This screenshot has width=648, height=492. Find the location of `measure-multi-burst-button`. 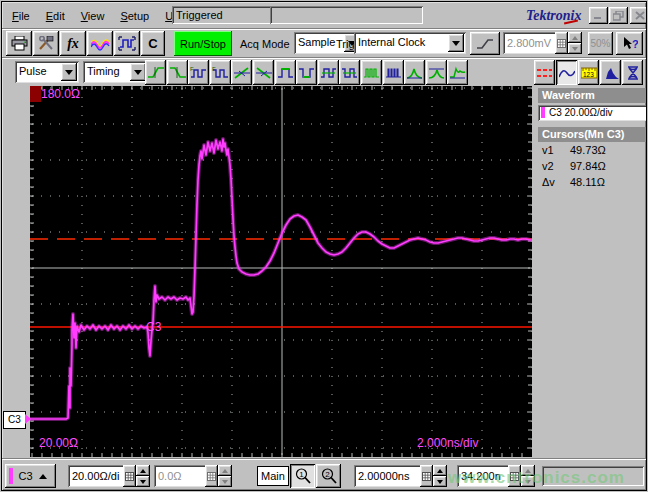

measure-multi-burst-button is located at coordinates (394, 72).